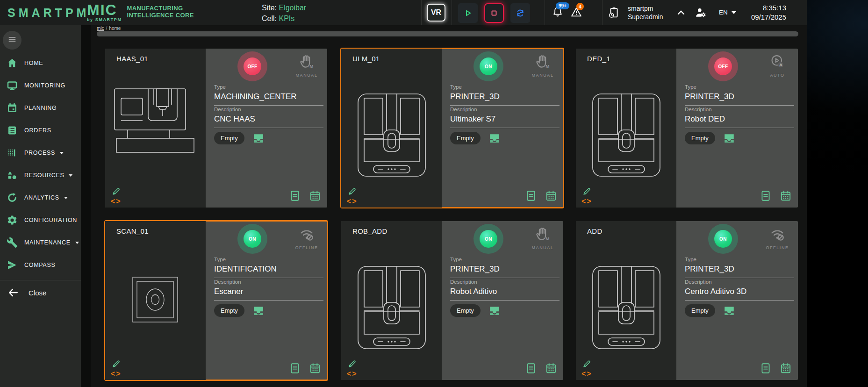 The width and height of the screenshot is (868, 387). What do you see at coordinates (40, 243) in the screenshot?
I see `sidebar-item-maintenance: MAINTENANCE` at bounding box center [40, 243].